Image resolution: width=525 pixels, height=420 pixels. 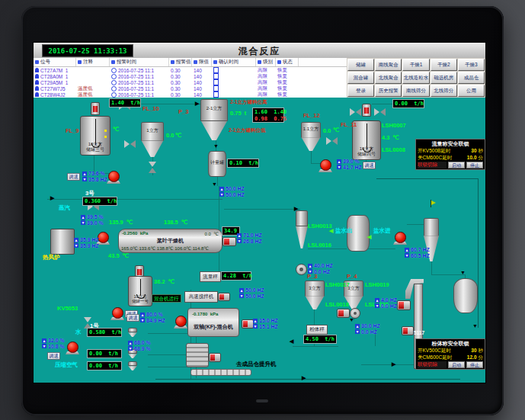 I want to click on fan-icon, so click(x=302, y=270).